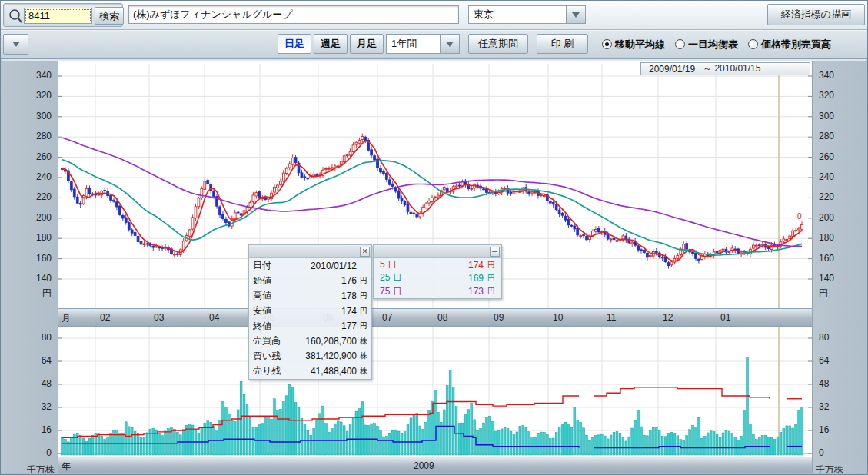  What do you see at coordinates (15, 16) in the screenshot?
I see `search-magnifier-icon` at bounding box center [15, 16].